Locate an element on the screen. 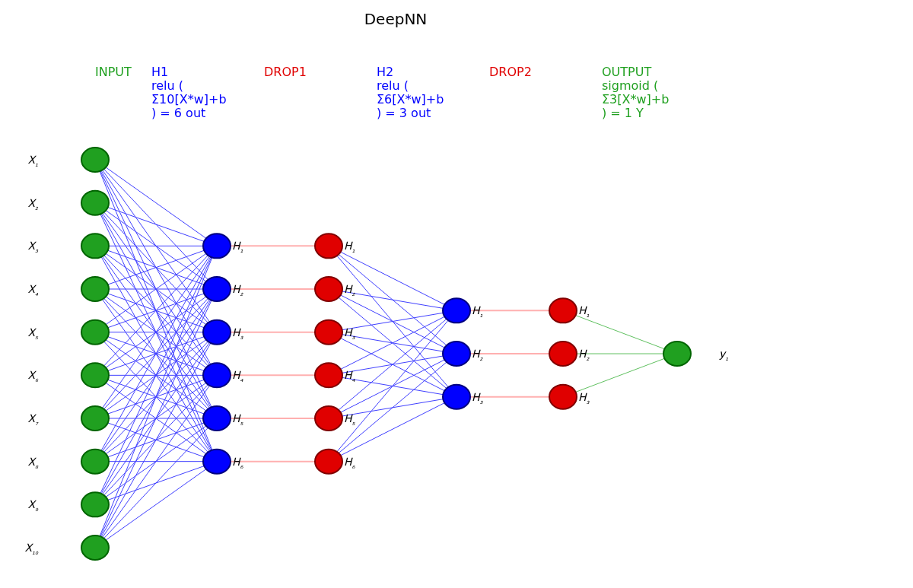 This screenshot has width=913, height=588. input-node-5-label: X₅ is located at coordinates (33, 333).